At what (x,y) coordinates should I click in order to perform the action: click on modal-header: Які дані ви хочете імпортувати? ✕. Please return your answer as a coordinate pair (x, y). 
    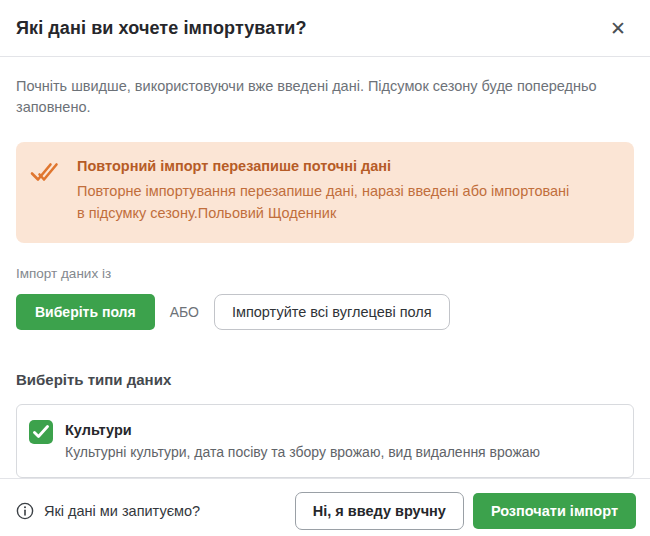
    Looking at the image, I should click on (325, 28).